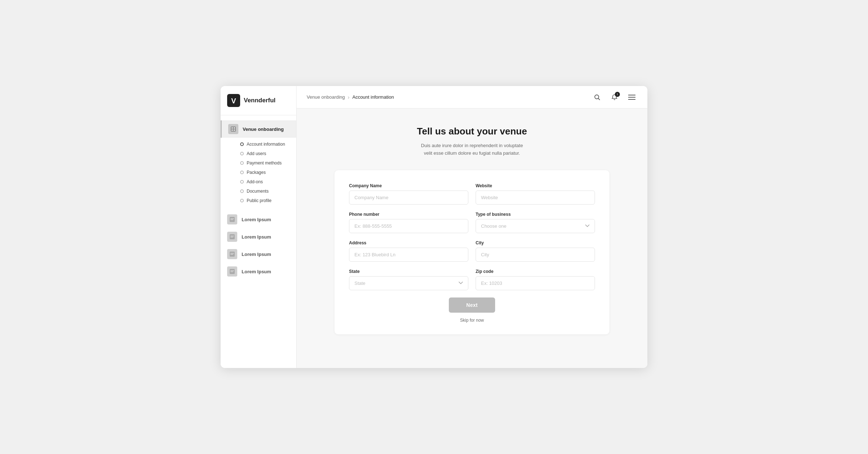 The image size is (868, 454). Describe the element at coordinates (258, 100) in the screenshot. I see `sidebar-logo: V Vennderful` at that location.